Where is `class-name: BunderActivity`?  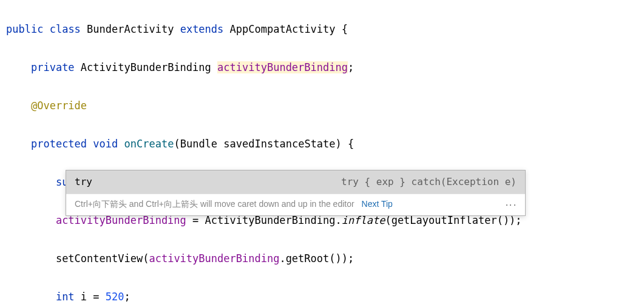
class-name: BunderActivity is located at coordinates (130, 29).